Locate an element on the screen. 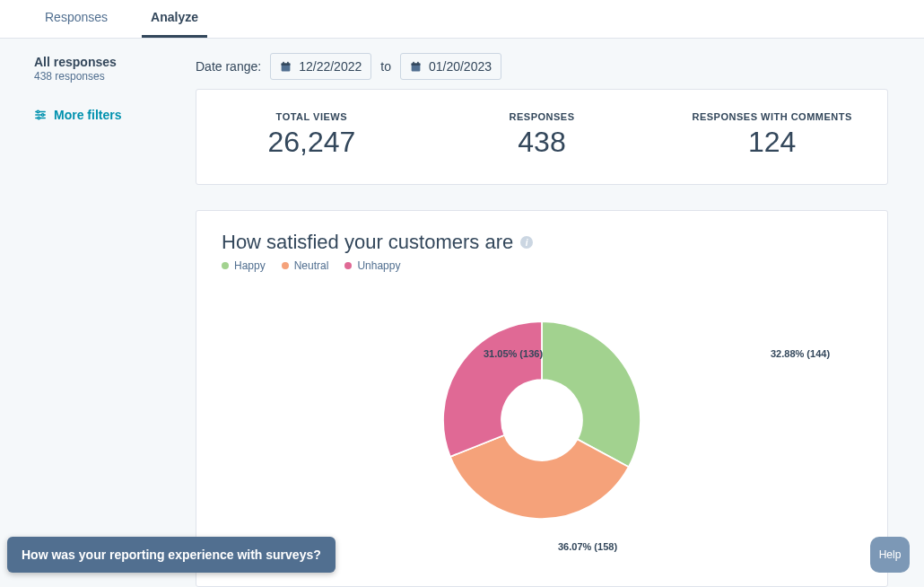 This screenshot has width=924, height=587. slice-happy is located at coordinates (591, 394).